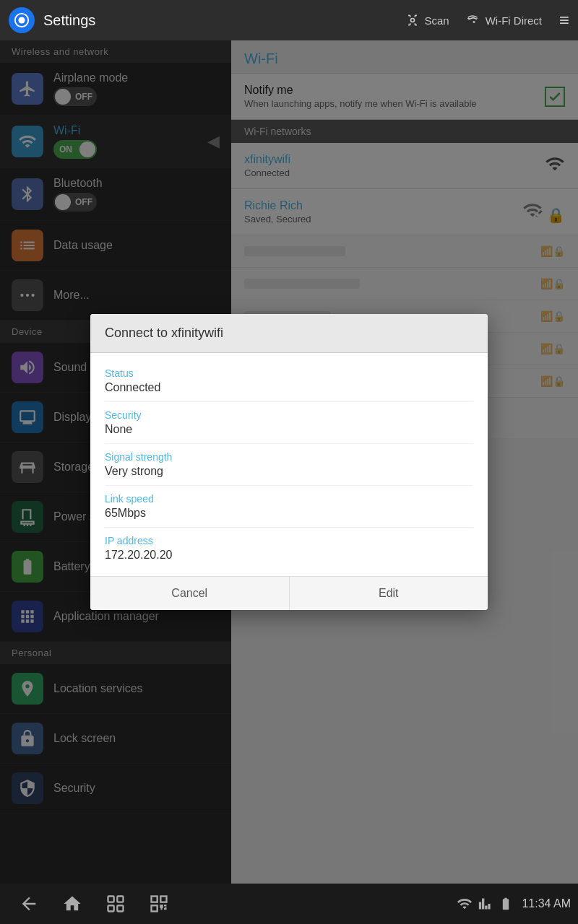 This screenshot has height=924, width=578. What do you see at coordinates (289, 465) in the screenshot?
I see `dialog-field-signal: Signal strength Very strong` at bounding box center [289, 465].